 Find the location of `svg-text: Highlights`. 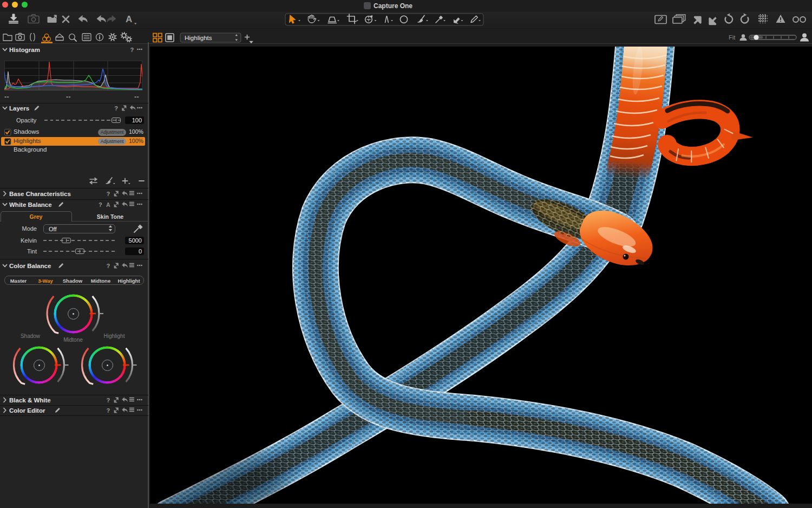

svg-text: Highlights is located at coordinates (198, 38).